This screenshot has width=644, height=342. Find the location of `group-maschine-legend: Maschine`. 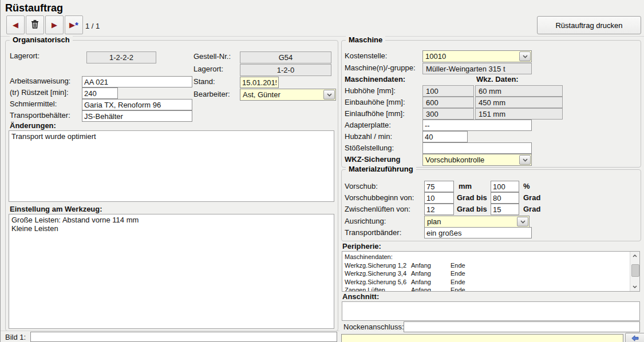

group-maschine-legend: Maschine is located at coordinates (365, 40).